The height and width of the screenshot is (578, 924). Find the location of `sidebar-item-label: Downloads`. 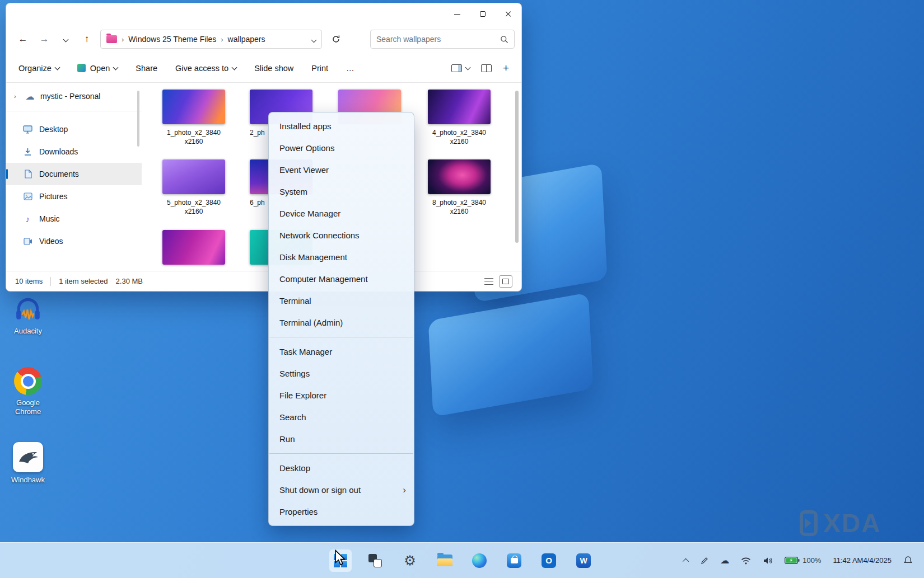

sidebar-item-label: Downloads is located at coordinates (58, 152).